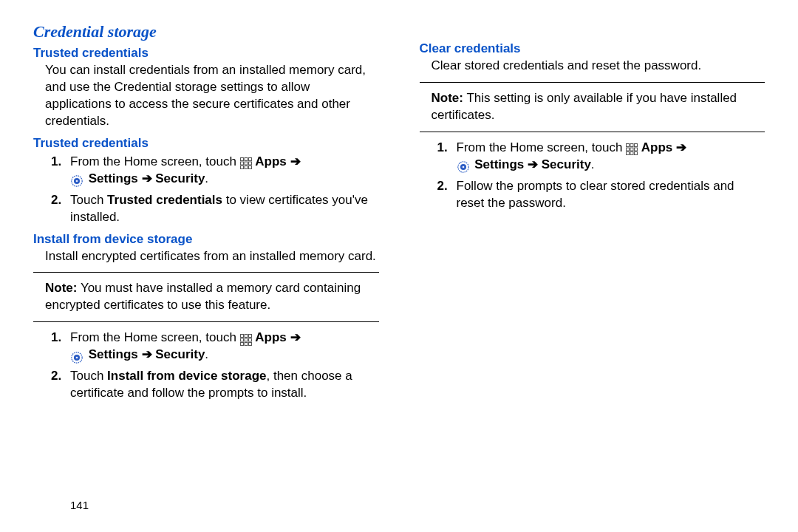  Describe the element at coordinates (206, 143) in the screenshot. I see `subheading-trusted-credentials-steps: Trusted credentials` at that location.